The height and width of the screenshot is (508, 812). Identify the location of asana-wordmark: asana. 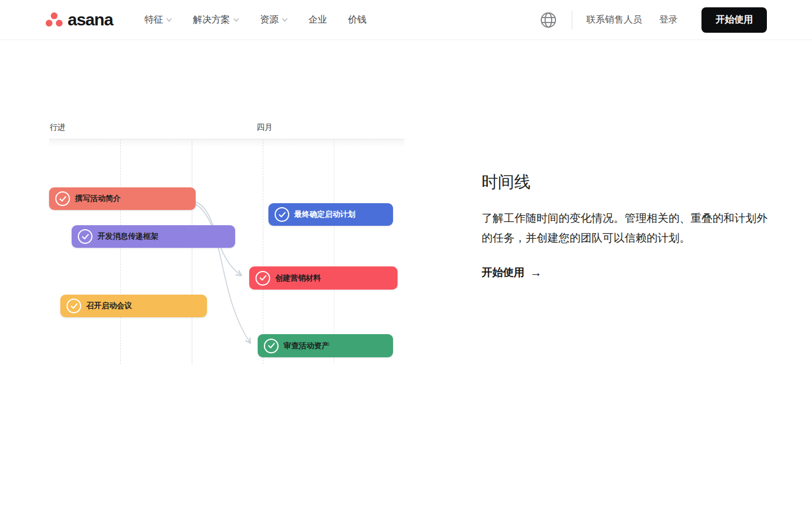
(90, 20).